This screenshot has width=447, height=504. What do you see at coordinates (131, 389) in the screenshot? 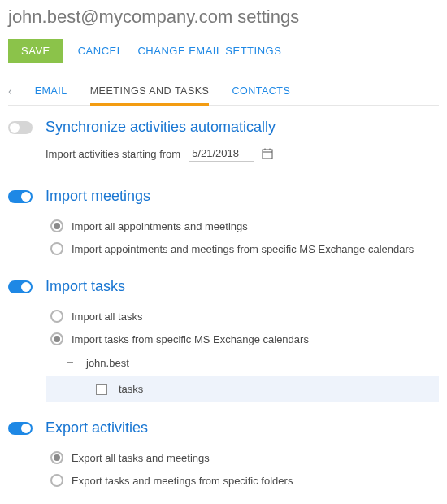
I see `calendar-child-label: tasks` at bounding box center [131, 389].